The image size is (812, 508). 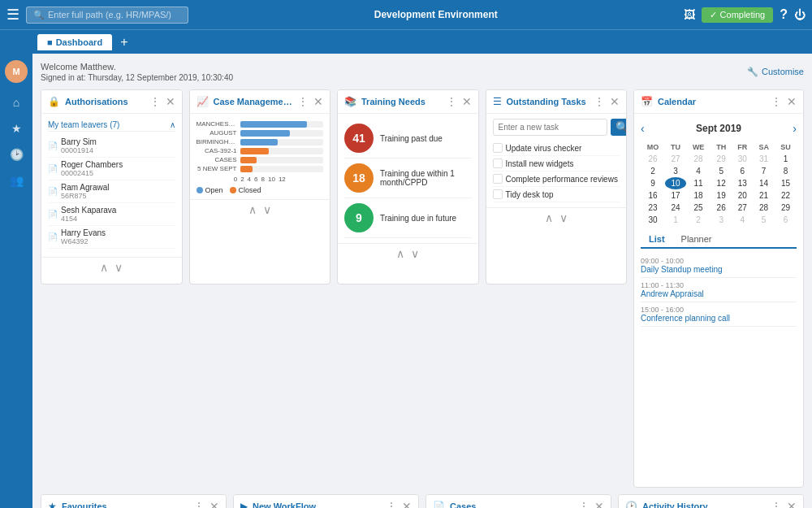 What do you see at coordinates (676, 195) in the screenshot?
I see `calendar-day: 17` at bounding box center [676, 195].